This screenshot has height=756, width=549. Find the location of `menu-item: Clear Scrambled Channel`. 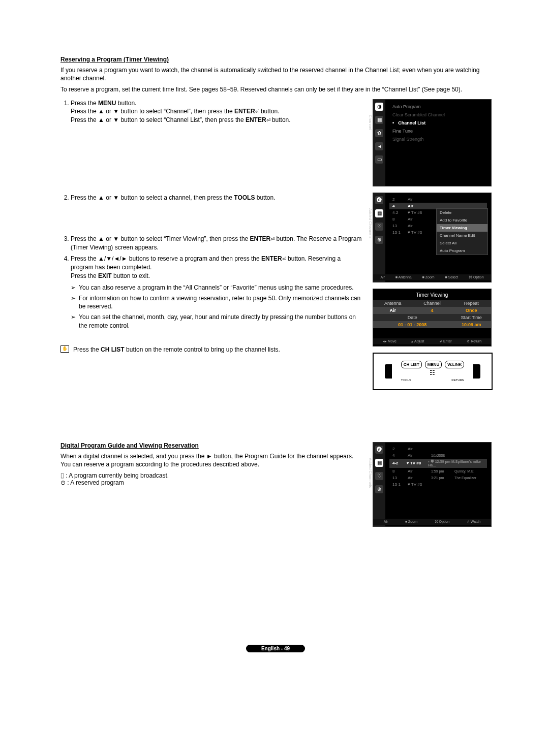

menu-item: Clear Scrambled Channel is located at coordinates (438, 115).